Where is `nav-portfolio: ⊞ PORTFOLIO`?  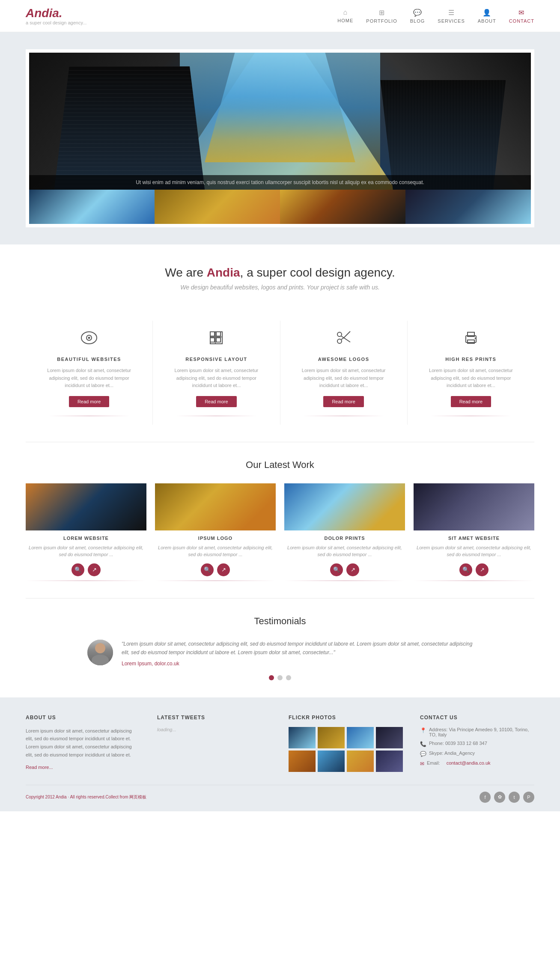
nav-portfolio: ⊞ PORTFOLIO is located at coordinates (381, 16).